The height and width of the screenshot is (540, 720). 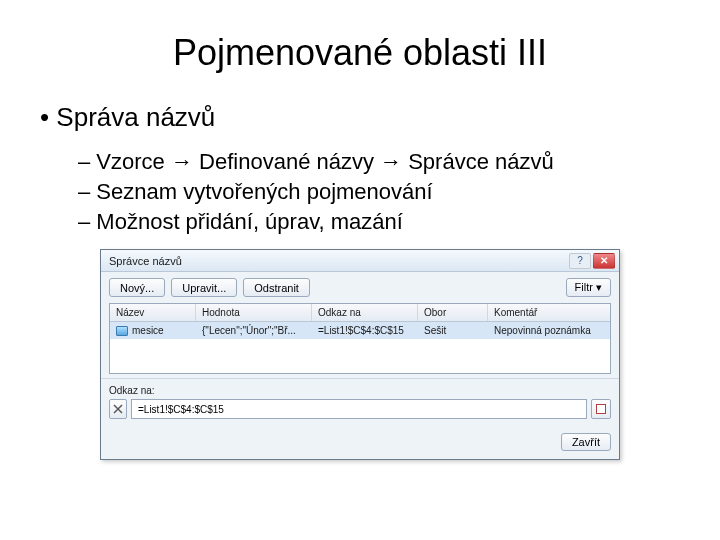 I want to click on col-header-comment: Komentář, so click(x=549, y=312).